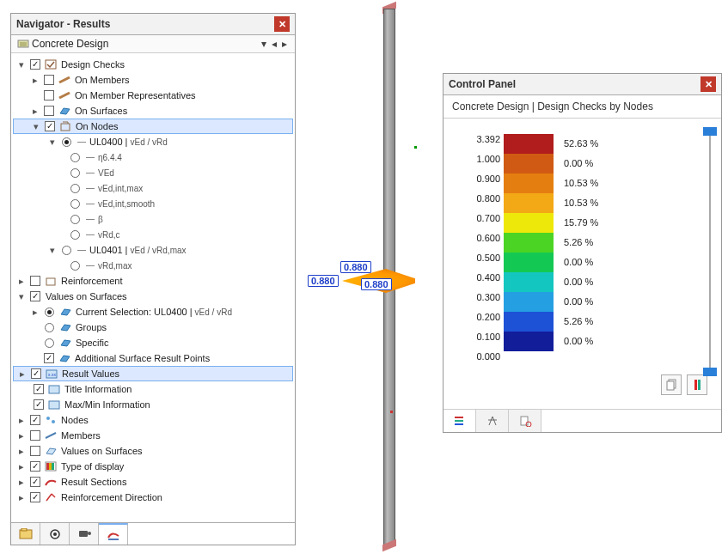 The width and height of the screenshot is (728, 560). Describe the element at coordinates (153, 405) in the screenshot. I see `tree-item-maxmin: Max/Min Information` at that location.